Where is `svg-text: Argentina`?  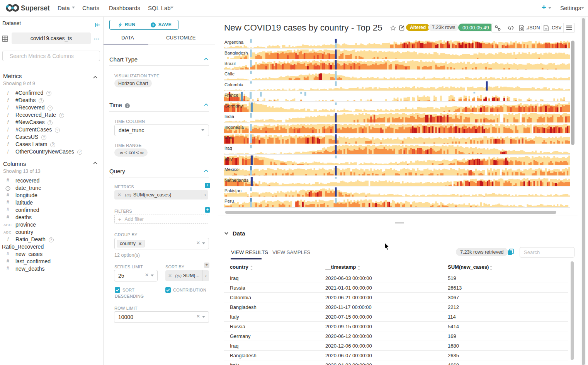
svg-text: Argentina is located at coordinates (234, 42).